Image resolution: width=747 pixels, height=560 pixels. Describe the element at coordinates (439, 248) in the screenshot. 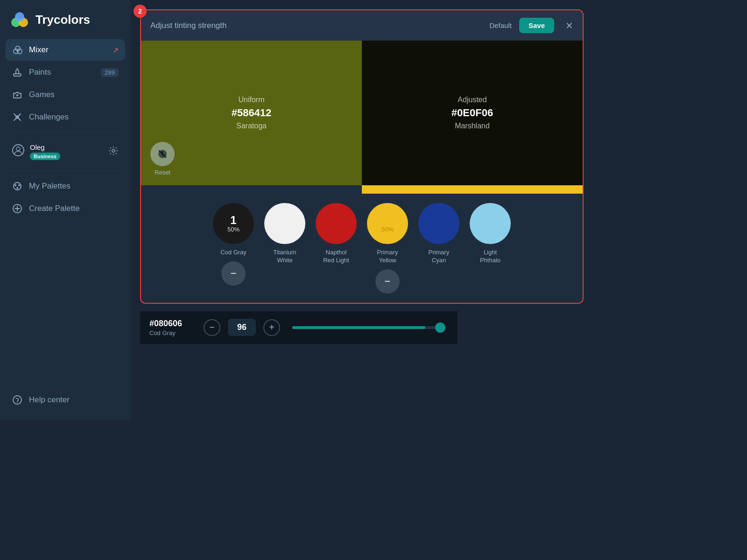

I see `paint-item-primary-cyan: PrimaryCyan` at that location.